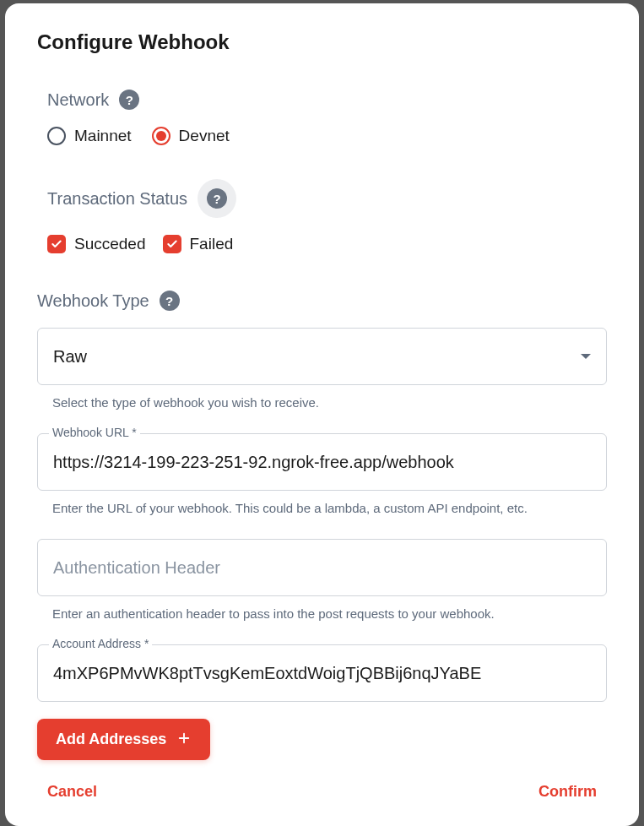  I want to click on webhook-url-helper: Enter the URL of your webhook. This coul…, so click(322, 508).